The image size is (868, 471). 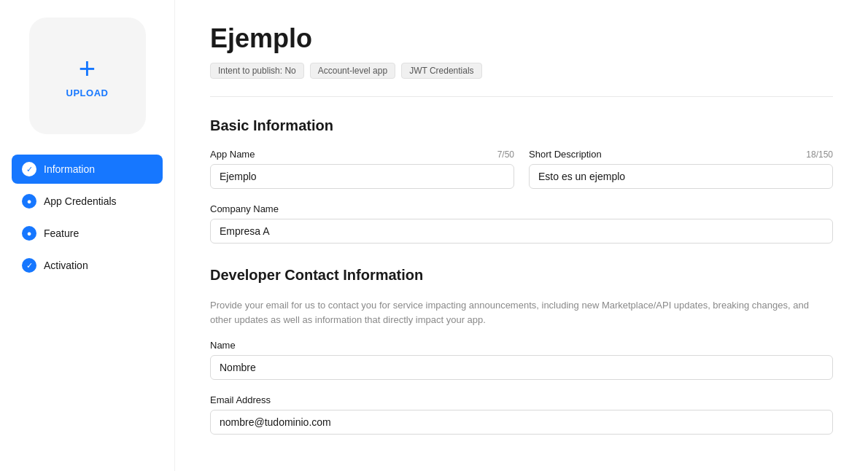 I want to click on dev-email-header: Email Address, so click(x=522, y=400).